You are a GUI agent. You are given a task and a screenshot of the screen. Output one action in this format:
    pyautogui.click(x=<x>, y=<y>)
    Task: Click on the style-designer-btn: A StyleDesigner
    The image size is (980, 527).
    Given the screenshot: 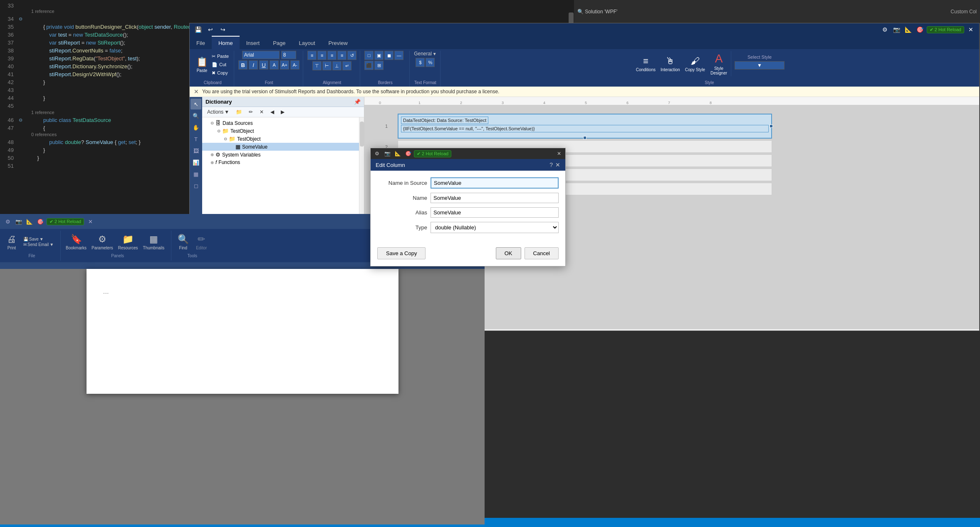 What is the action you would take?
    pyautogui.click(x=719, y=64)
    